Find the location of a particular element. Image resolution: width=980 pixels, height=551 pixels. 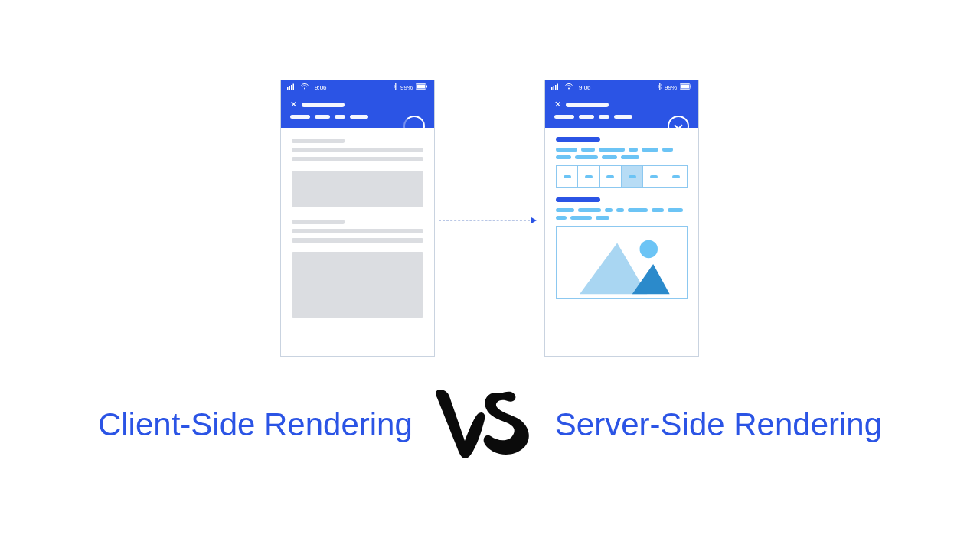

label-server-side: Server-Side Rendering is located at coordinates (718, 425).